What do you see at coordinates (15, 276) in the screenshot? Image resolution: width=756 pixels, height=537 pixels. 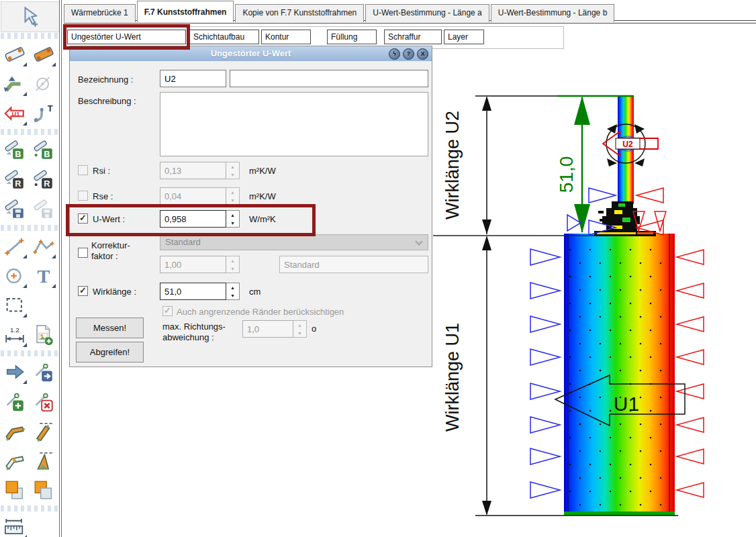 I see `circle-tool` at bounding box center [15, 276].